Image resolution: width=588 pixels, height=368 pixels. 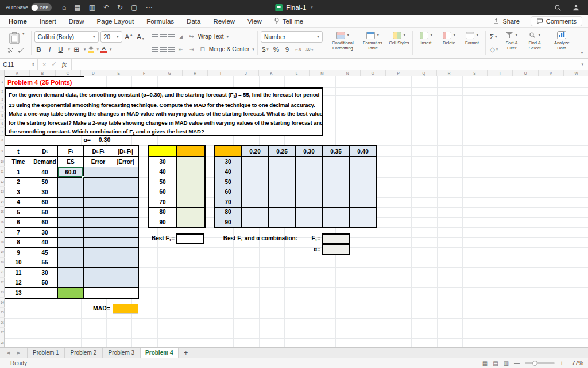 What do you see at coordinates (181, 49) in the screenshot?
I see `decrease-indent-icon: ⇤` at bounding box center [181, 49].